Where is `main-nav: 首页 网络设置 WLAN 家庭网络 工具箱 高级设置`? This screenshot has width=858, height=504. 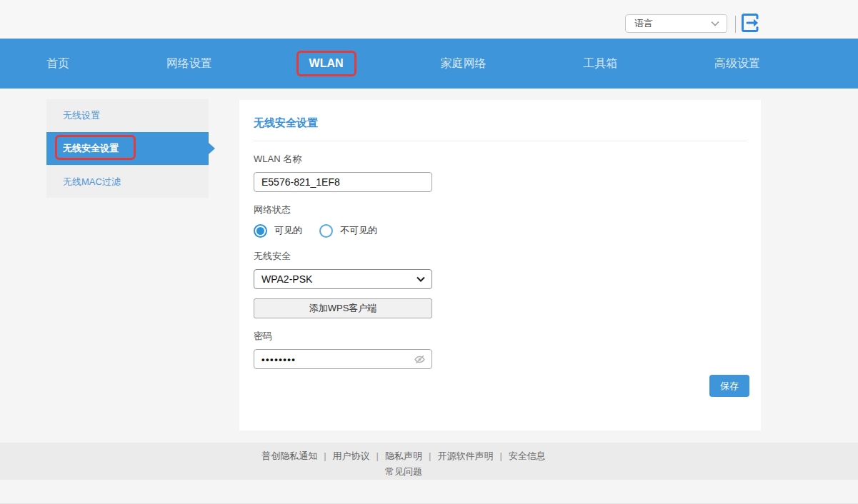
main-nav: 首页 网络设置 WLAN 家庭网络 工具箱 高级设置 is located at coordinates (429, 64).